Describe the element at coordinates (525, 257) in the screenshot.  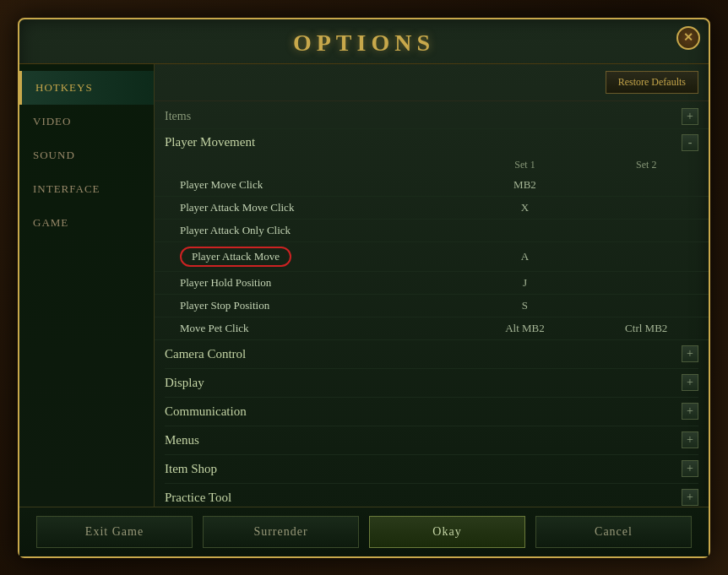
I see `set1-key-cell: A` at that location.